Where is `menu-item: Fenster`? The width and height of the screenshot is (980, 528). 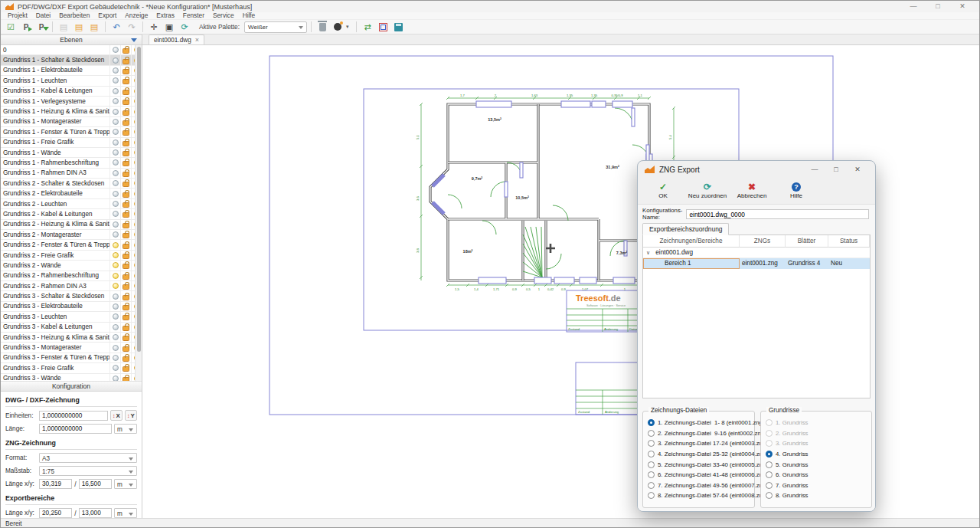
menu-item: Fenster is located at coordinates (194, 15).